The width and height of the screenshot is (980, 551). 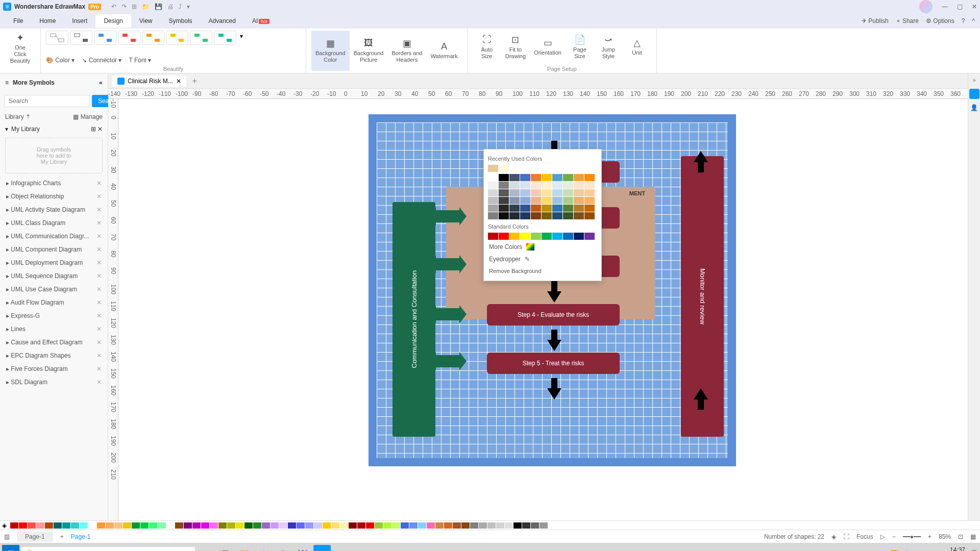 I want to click on help-icon: ?, so click(x=964, y=21).